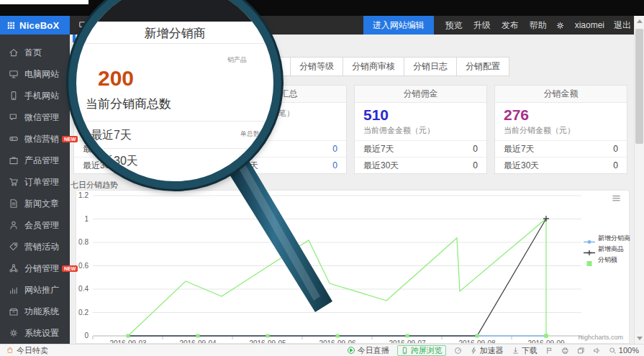 The image size is (644, 356). I want to click on sidebar-item-5: 产品管理, so click(35, 160).